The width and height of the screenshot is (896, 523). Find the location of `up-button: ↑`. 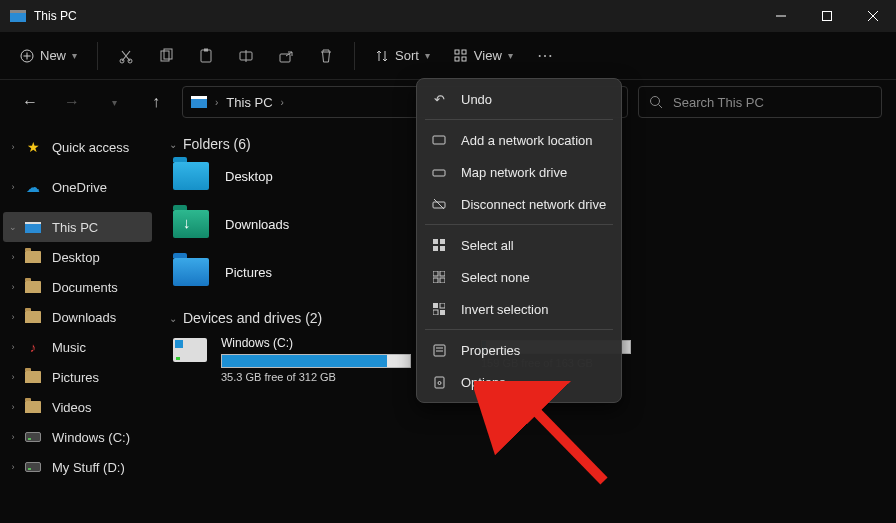

up-button: ↑ is located at coordinates (156, 102).